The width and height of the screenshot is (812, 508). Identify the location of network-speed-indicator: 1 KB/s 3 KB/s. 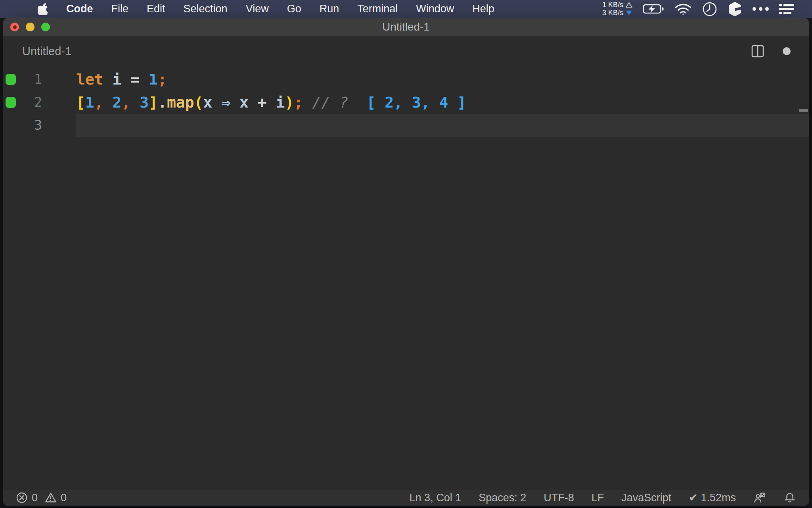
(617, 9).